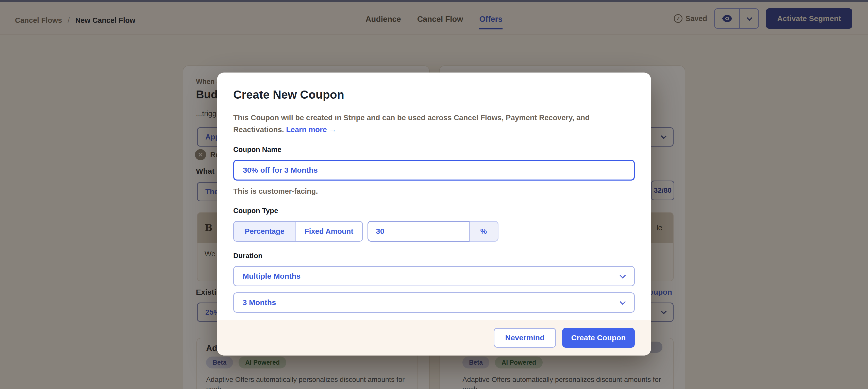  I want to click on modal-footer: Nevermind Create Coupon, so click(434, 338).